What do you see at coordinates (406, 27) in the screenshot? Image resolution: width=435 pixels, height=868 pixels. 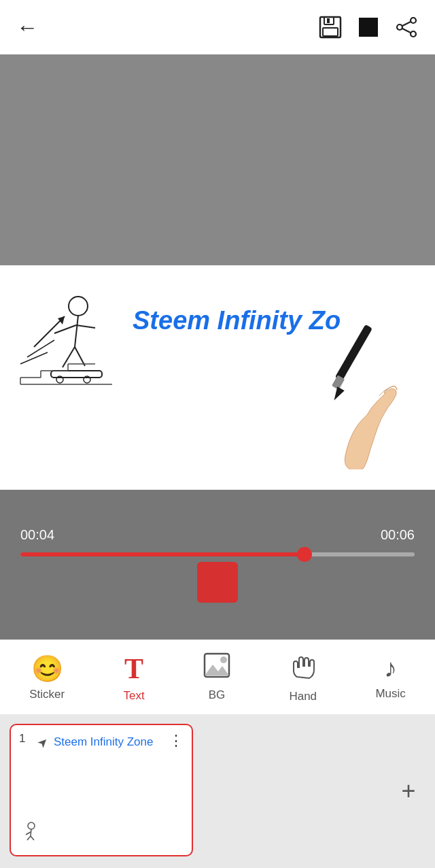 I see `share-button` at bounding box center [406, 27].